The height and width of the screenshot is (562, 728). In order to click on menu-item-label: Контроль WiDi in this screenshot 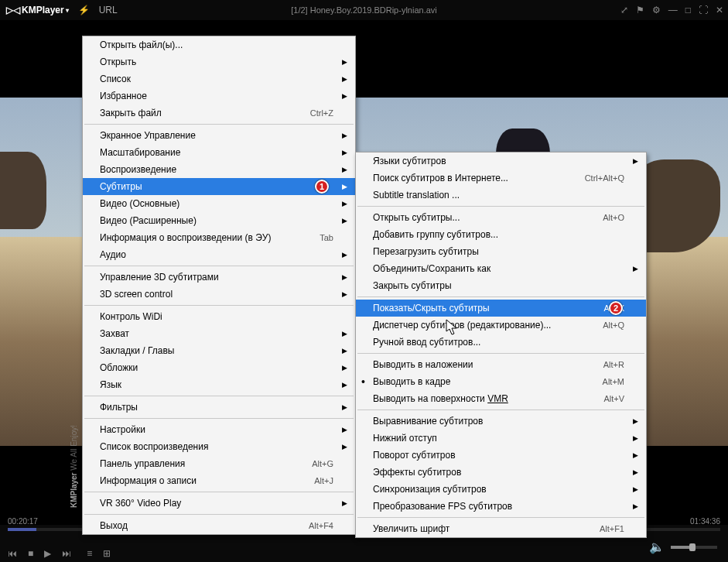, I will do `click(132, 317)`.